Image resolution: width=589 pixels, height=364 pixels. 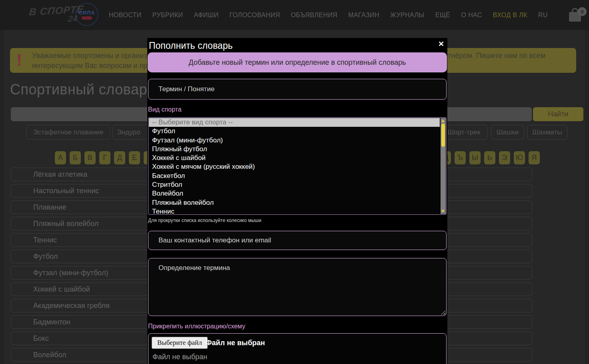 What do you see at coordinates (180, 343) in the screenshot?
I see `choose-file-button: Выберите файл` at bounding box center [180, 343].